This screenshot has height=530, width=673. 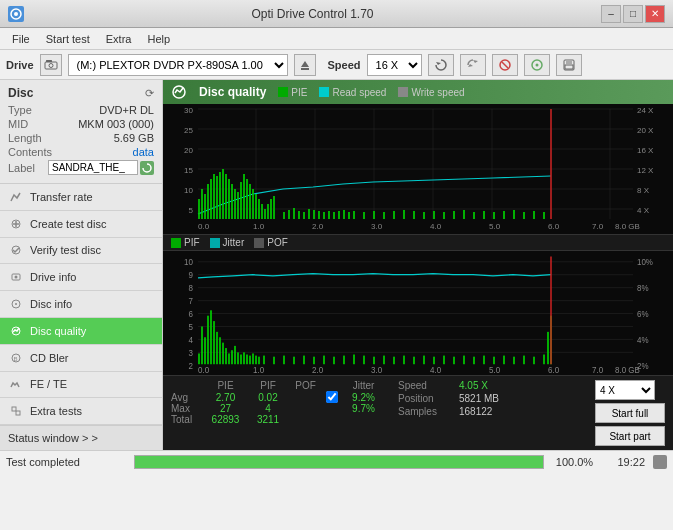 What do you see at coordinates (394, 65) in the screenshot?
I see `speed-select: 16 X 4 X 8 X 12 X 20 X 24 X` at bounding box center [394, 65].